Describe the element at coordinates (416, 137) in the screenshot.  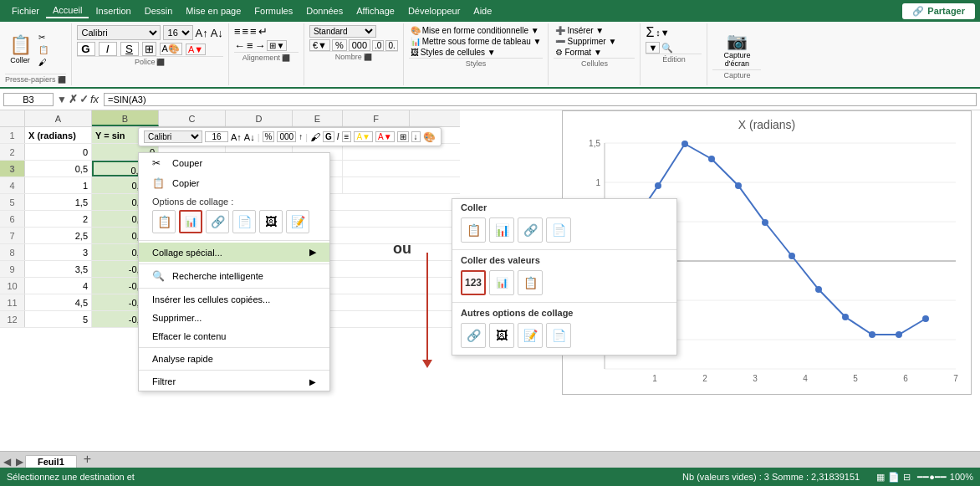
I see `mini-dec-btn2: ↓` at that location.